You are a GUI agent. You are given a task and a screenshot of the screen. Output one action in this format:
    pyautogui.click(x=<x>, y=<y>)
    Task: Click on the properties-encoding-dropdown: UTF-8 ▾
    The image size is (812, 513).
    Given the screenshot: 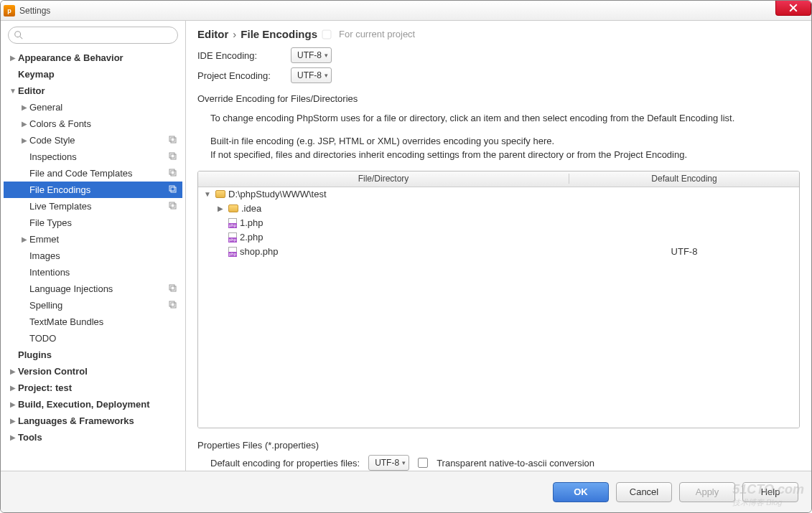 What is the action you would take?
    pyautogui.click(x=389, y=463)
    